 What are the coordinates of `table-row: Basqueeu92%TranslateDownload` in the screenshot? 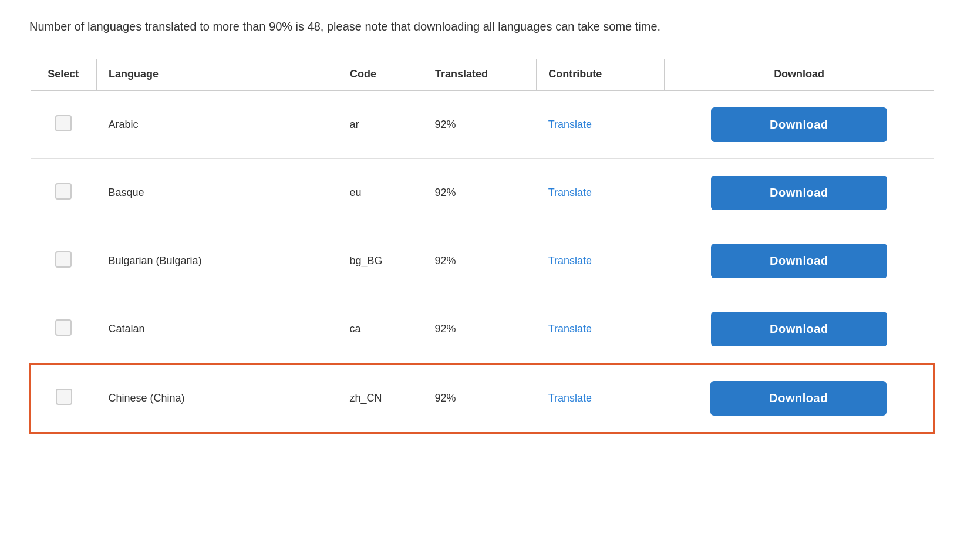 It's located at (483, 193).